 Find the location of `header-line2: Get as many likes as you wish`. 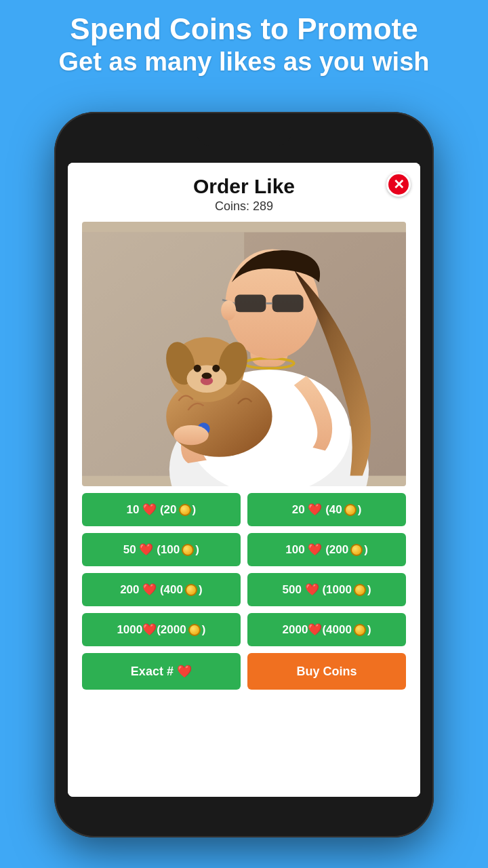

header-line2: Get as many likes as you wish is located at coordinates (244, 62).